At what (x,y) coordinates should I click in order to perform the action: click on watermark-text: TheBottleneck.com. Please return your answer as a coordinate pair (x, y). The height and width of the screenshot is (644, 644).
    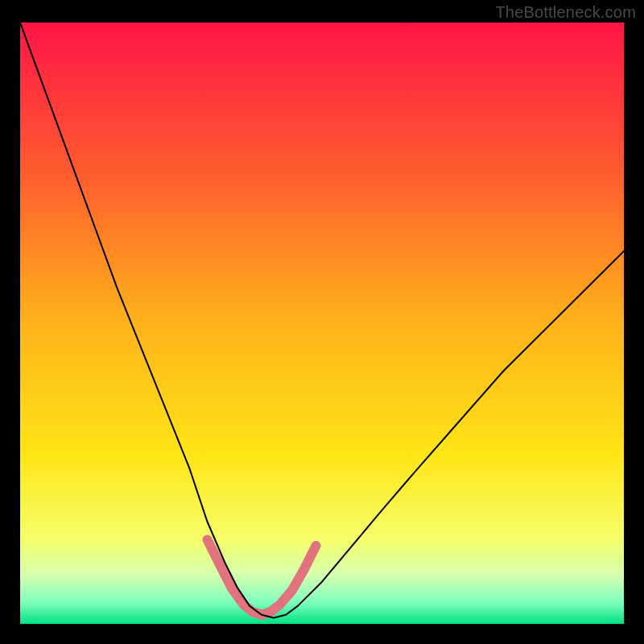
    Looking at the image, I should click on (565, 13).